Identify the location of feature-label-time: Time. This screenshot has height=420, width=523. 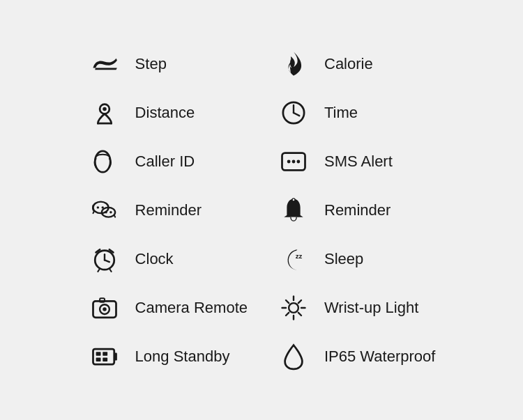
(341, 113).